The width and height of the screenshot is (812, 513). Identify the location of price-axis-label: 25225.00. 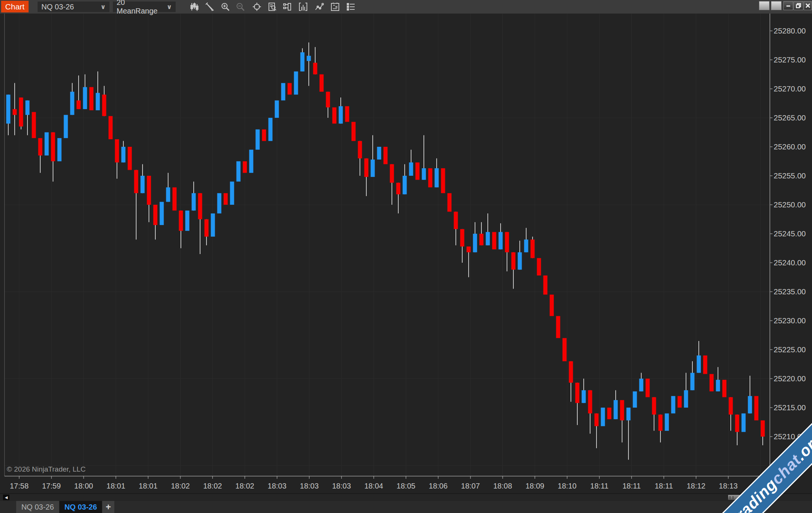
(790, 349).